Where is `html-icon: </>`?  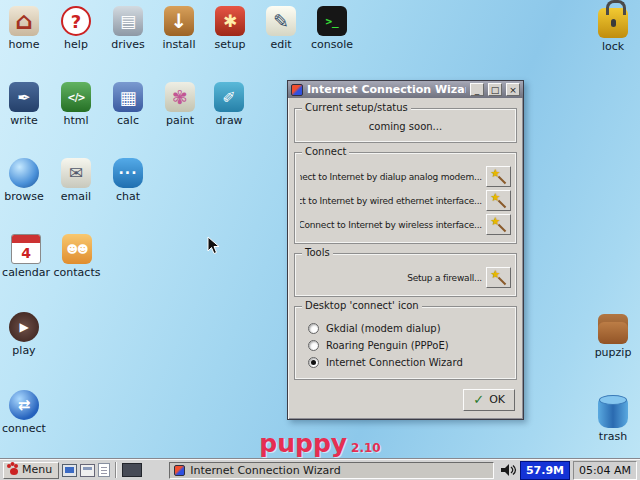 html-icon: </> is located at coordinates (76, 97).